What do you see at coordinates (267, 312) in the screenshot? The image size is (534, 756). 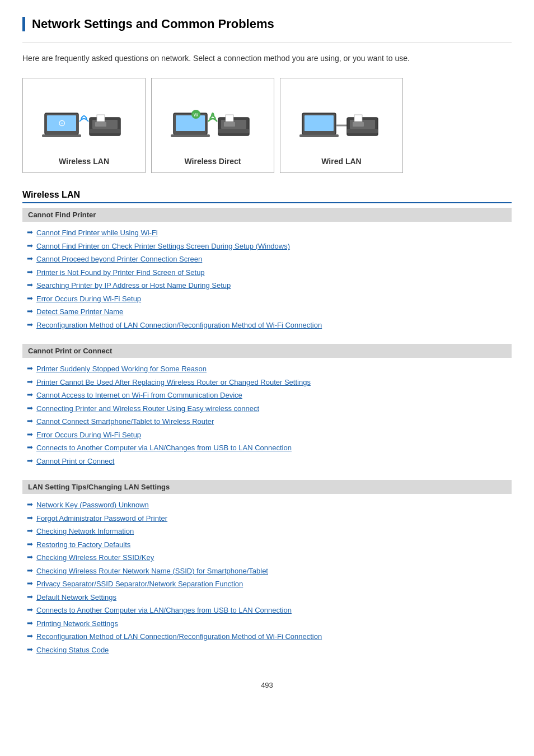 I see `list-item: ➡ Detect Same Printer Name` at bounding box center [267, 312].